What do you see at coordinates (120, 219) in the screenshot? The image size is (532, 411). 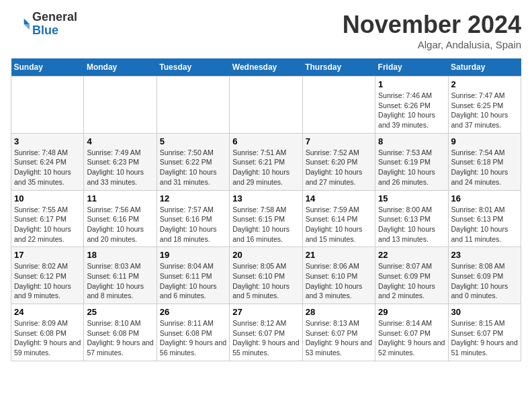 I see `calendar-cell: 11Sunrise: 7:56 AM Sunset: 6:16 PM Dayli…` at bounding box center [120, 219].